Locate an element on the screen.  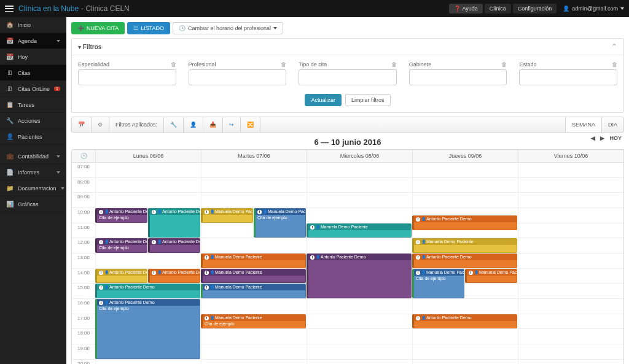
hour-row: 07:00 is located at coordinates (348, 171).